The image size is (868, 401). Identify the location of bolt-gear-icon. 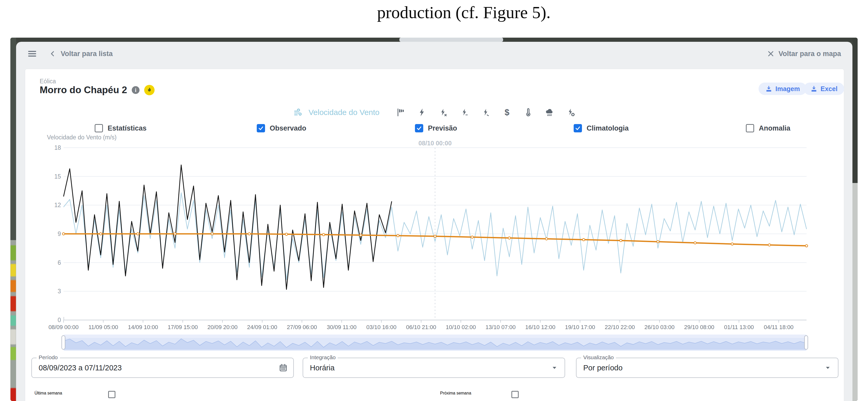
(571, 112).